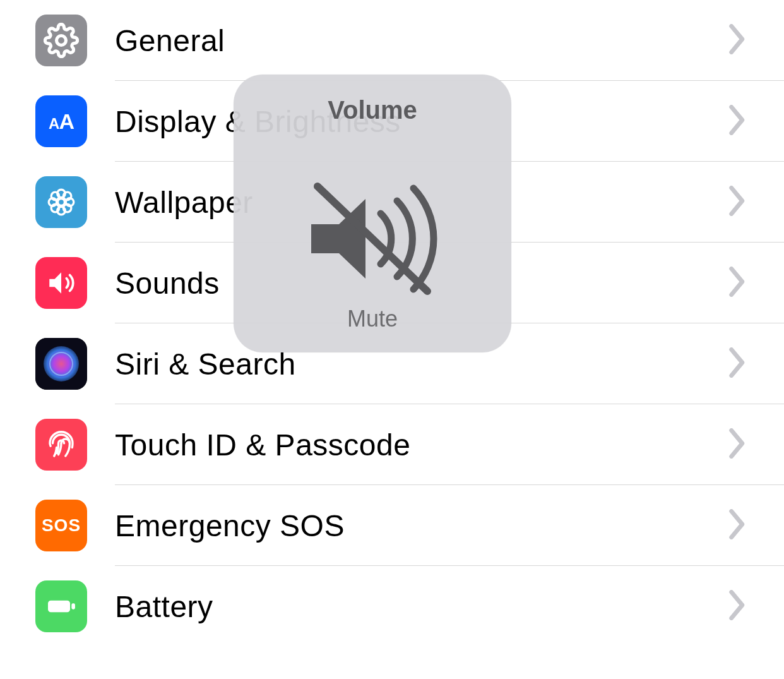 The width and height of the screenshot is (784, 679). I want to click on settings-row-label: Emergency SOS, so click(421, 526).